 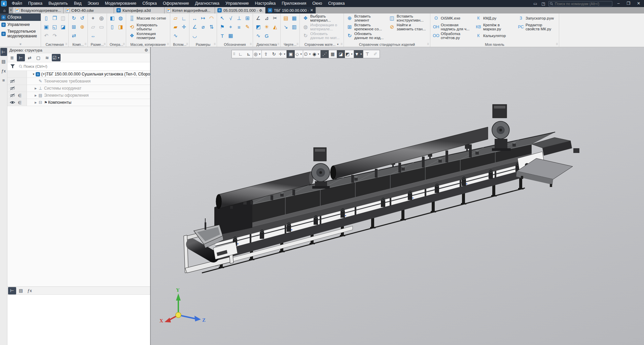 What do you see at coordinates (102, 27) in the screenshot?
I see `align-icon: ▭` at bounding box center [102, 27].